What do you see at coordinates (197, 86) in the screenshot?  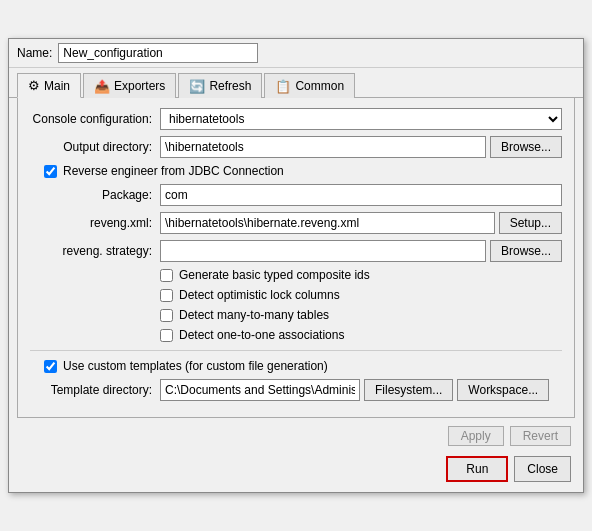 I see `refresh-icon: 🔄` at bounding box center [197, 86].